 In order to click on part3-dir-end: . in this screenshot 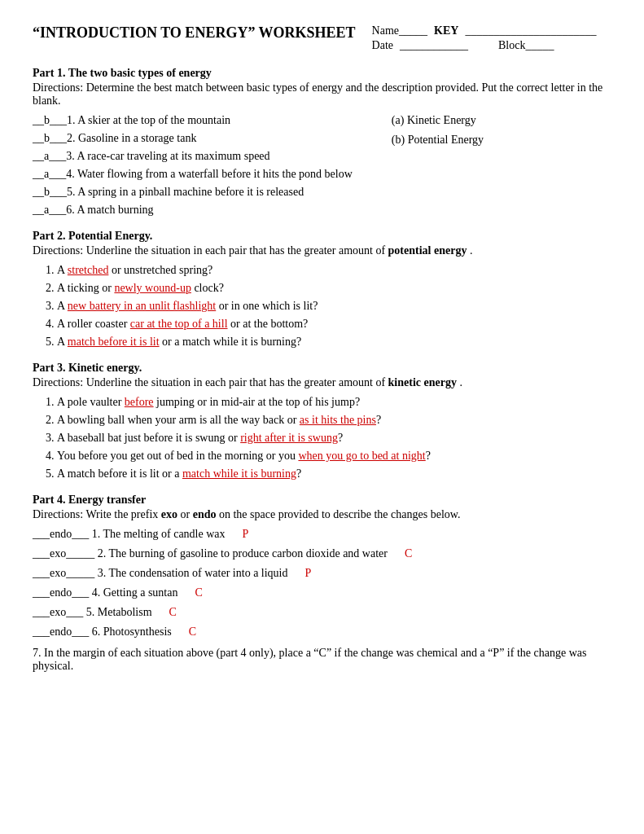, I will do `click(461, 383)`.